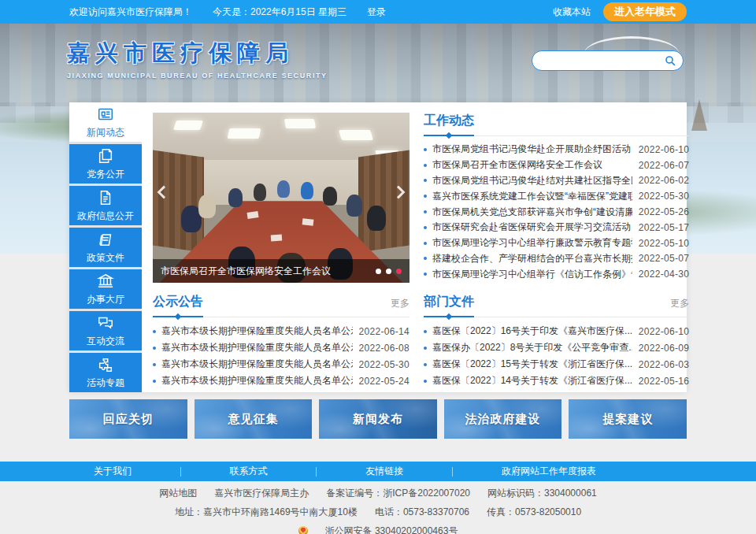 The width and height of the screenshot is (756, 534). Describe the element at coordinates (265, 271) in the screenshot. I see `carousel-caption-link: 市医保局召开全市医保网络安全工作会议` at that location.